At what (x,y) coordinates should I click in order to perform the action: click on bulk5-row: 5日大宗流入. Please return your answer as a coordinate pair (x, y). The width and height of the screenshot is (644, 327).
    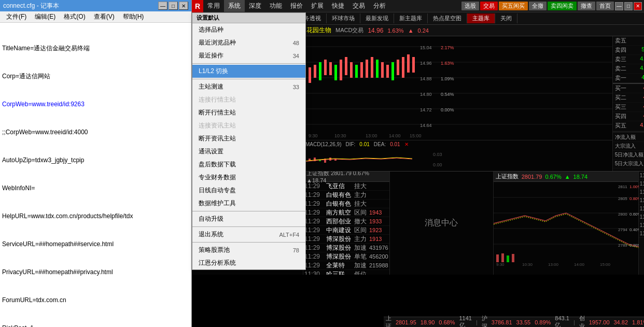
    Looking at the image, I should click on (628, 164).